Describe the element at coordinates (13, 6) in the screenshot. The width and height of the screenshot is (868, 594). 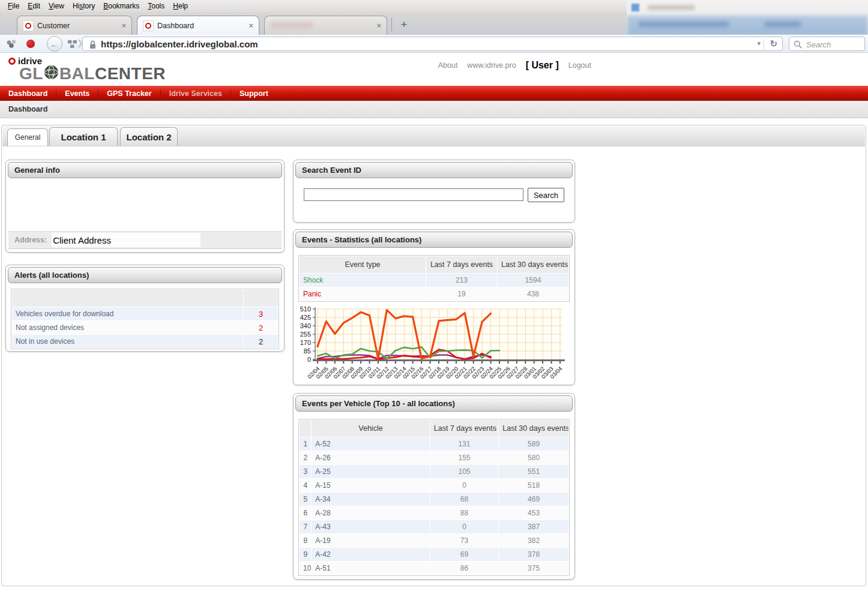
I see `menu-file: File` at that location.